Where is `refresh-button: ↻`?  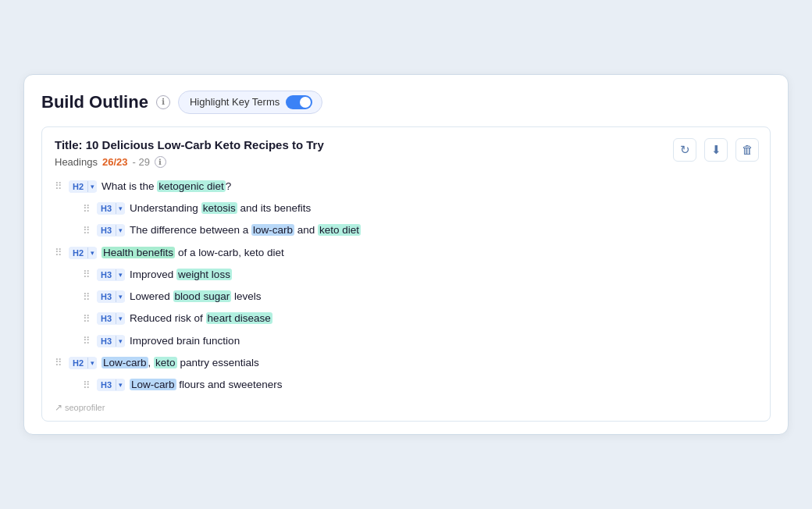 refresh-button: ↻ is located at coordinates (685, 150).